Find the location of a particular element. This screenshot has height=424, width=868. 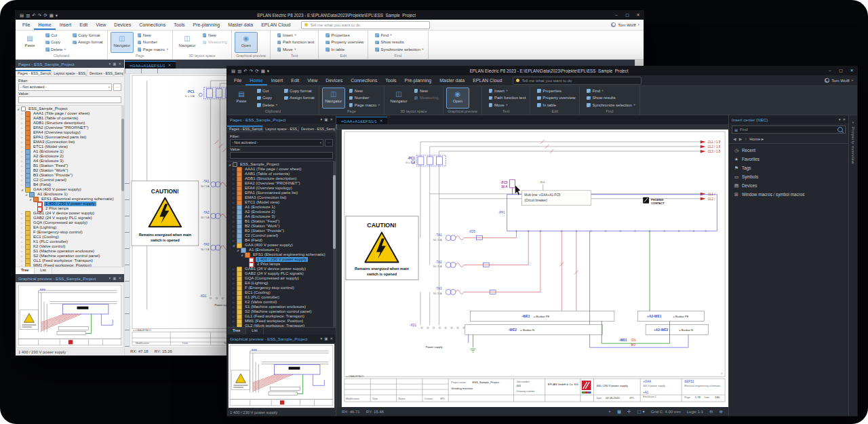

ribbon-big-button: Navigator is located at coordinates (334, 98).